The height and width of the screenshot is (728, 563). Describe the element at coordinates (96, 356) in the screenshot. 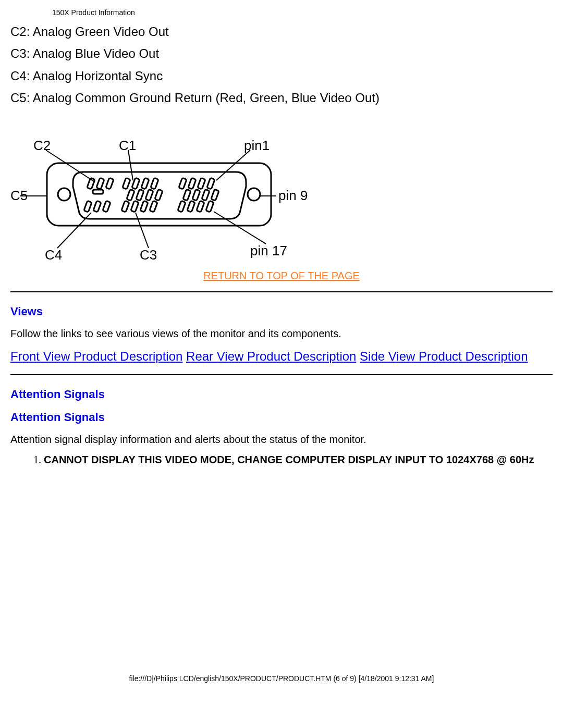

I see `front-view-link: Front View Product Description` at that location.